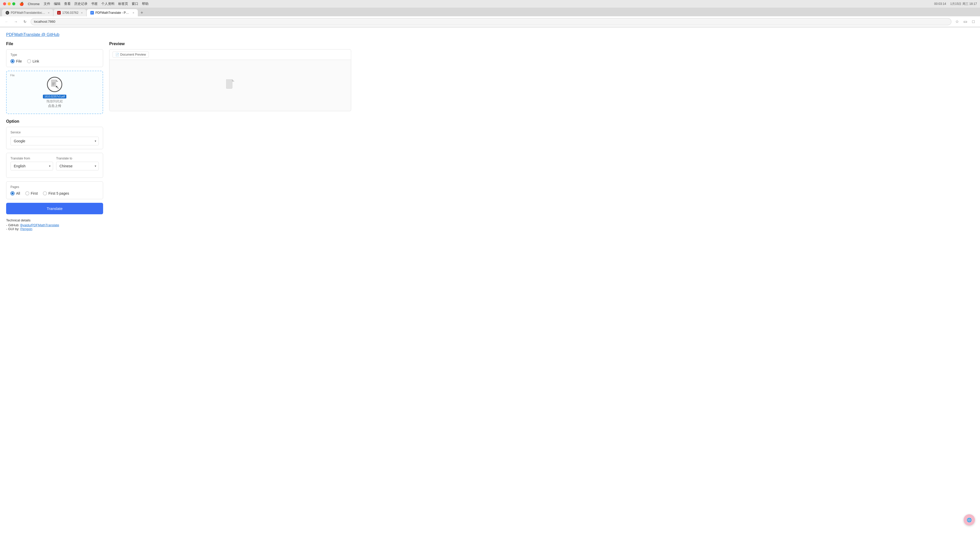 This screenshot has width=980, height=551. What do you see at coordinates (957, 22) in the screenshot?
I see `bookmark-icon: ☆` at bounding box center [957, 22].